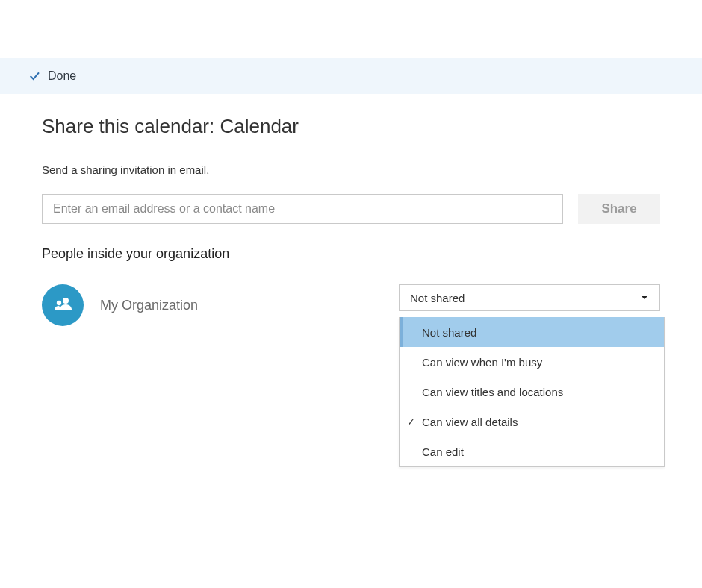  I want to click on checkmark-icon: ✓, so click(411, 422).